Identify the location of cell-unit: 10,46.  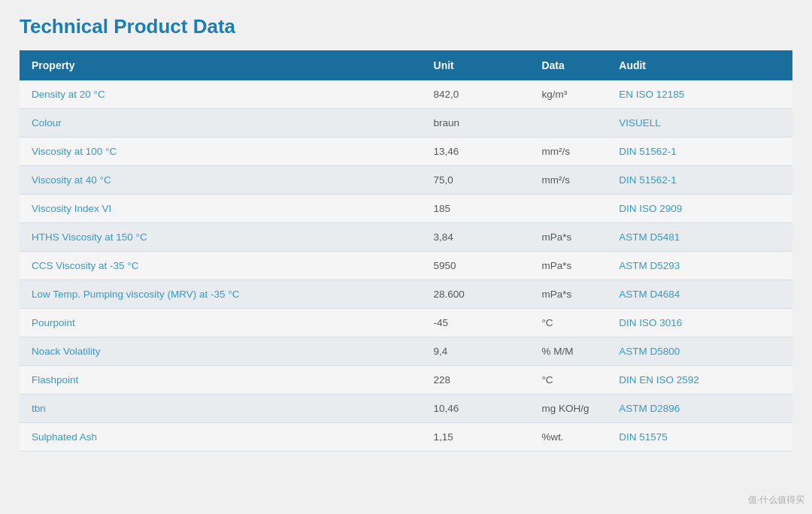
(476, 409).